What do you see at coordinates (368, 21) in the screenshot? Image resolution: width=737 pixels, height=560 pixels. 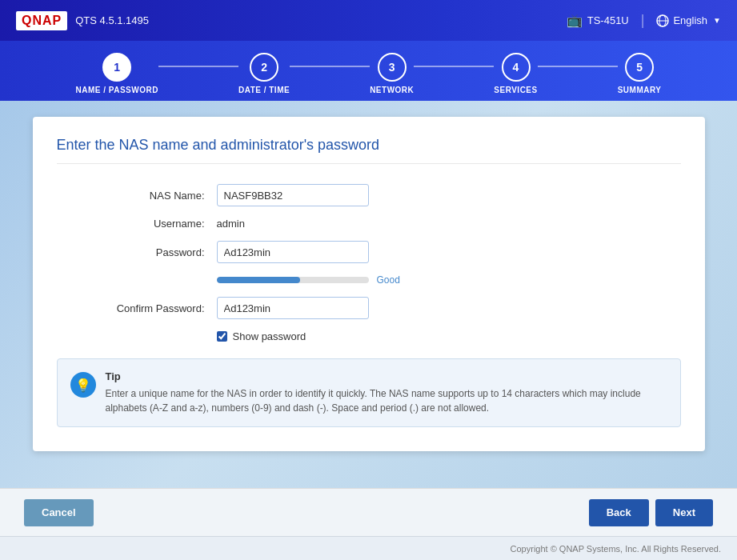 I see `header: QNAP QTS 4.5.1.1495 📺 TS-451U | English …` at bounding box center [368, 21].